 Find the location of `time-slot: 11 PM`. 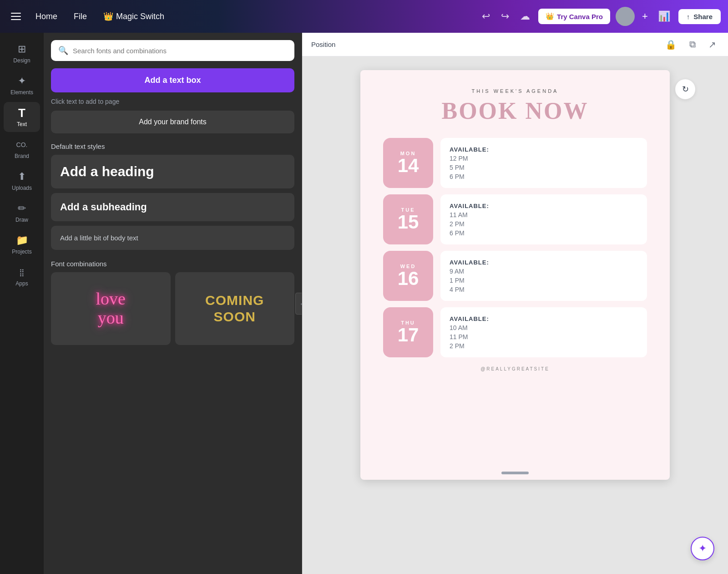

time-slot: 11 PM is located at coordinates (544, 337).